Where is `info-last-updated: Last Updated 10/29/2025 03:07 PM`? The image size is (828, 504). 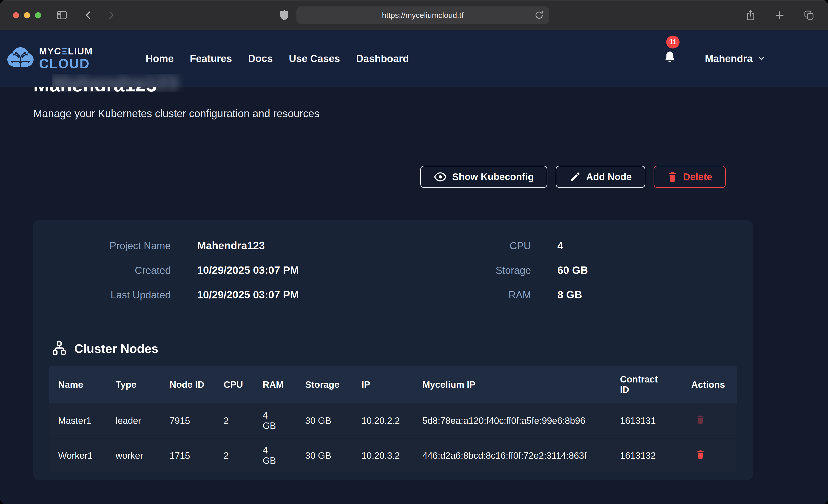
info-last-updated: Last Updated 10/29/2025 03:07 PM is located at coordinates (221, 295).